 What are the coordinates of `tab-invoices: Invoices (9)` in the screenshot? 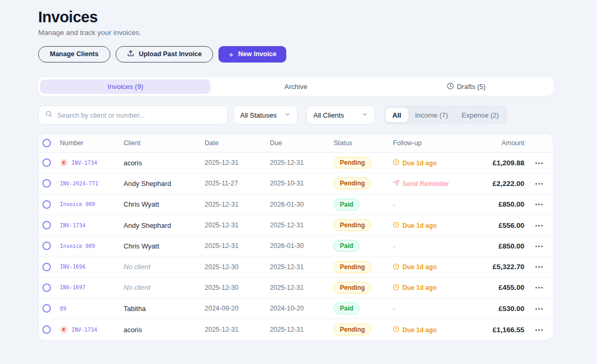 It's located at (125, 87).